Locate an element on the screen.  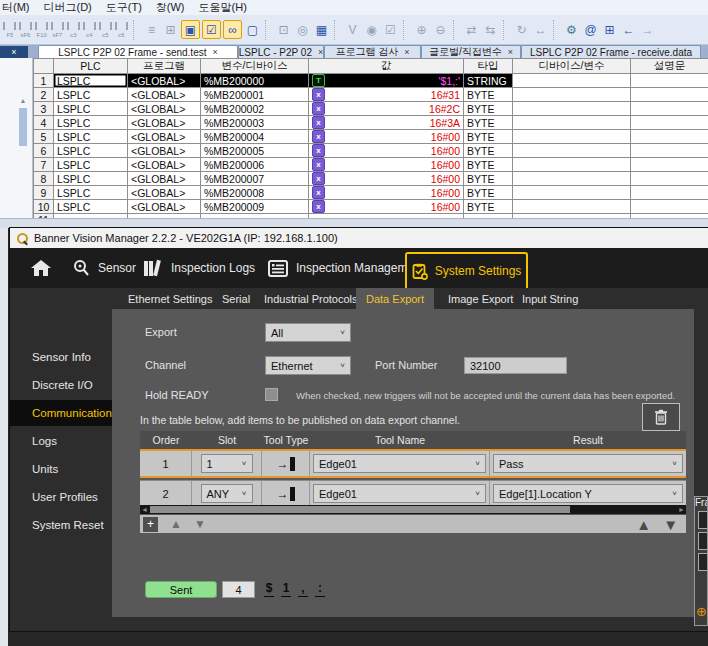
menu-tools: 도구(T) is located at coordinates (124, 8).